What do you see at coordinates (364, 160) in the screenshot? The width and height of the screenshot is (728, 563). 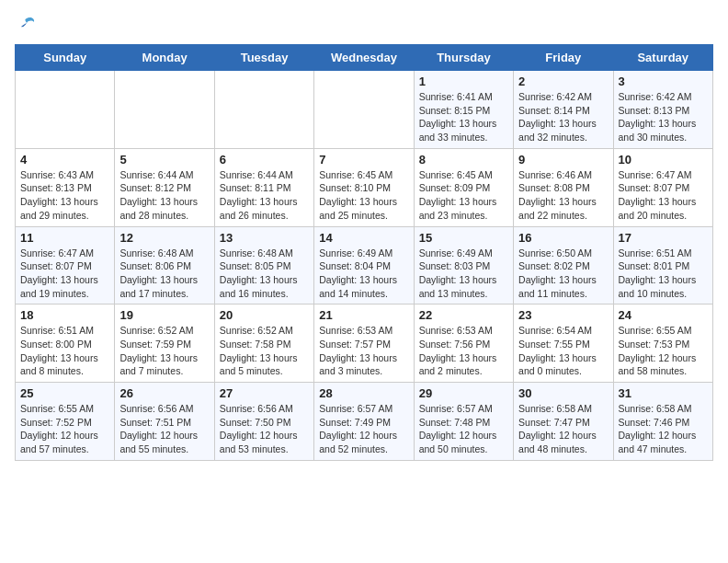 I see `day-number: 7` at bounding box center [364, 160].